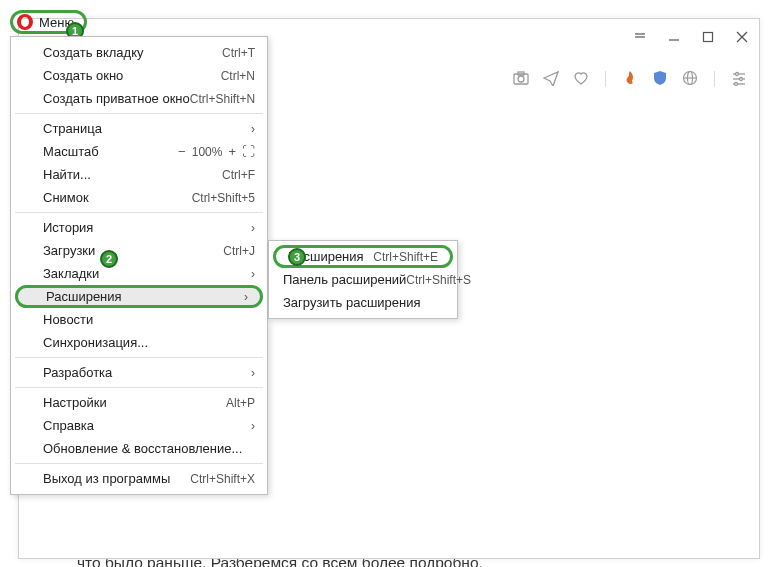  Describe the element at coordinates (132, 76) in the screenshot. I see `menu-item-label: Создать окно` at that location.